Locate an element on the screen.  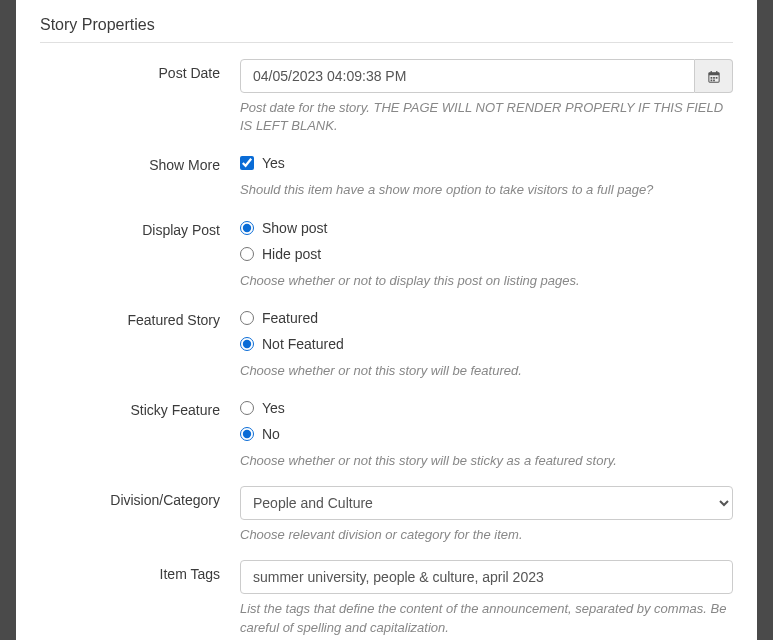
section-title: Story Properties is located at coordinates (386, 22).